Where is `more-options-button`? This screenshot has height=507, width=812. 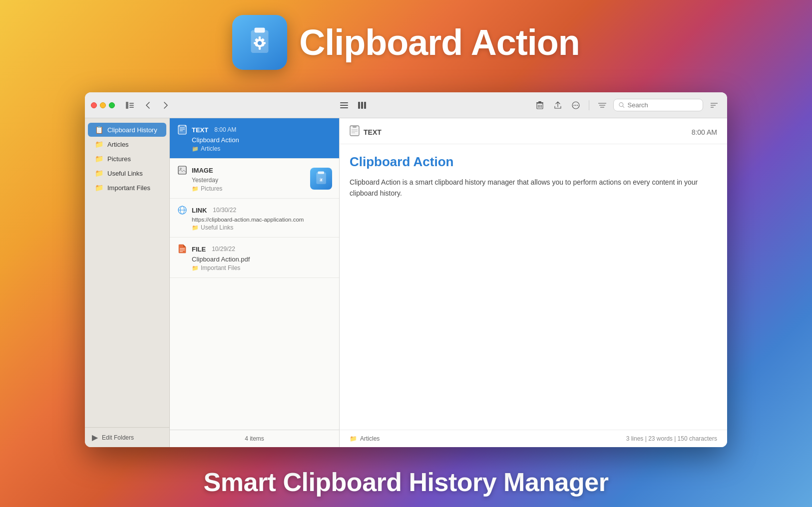 more-options-button is located at coordinates (576, 105).